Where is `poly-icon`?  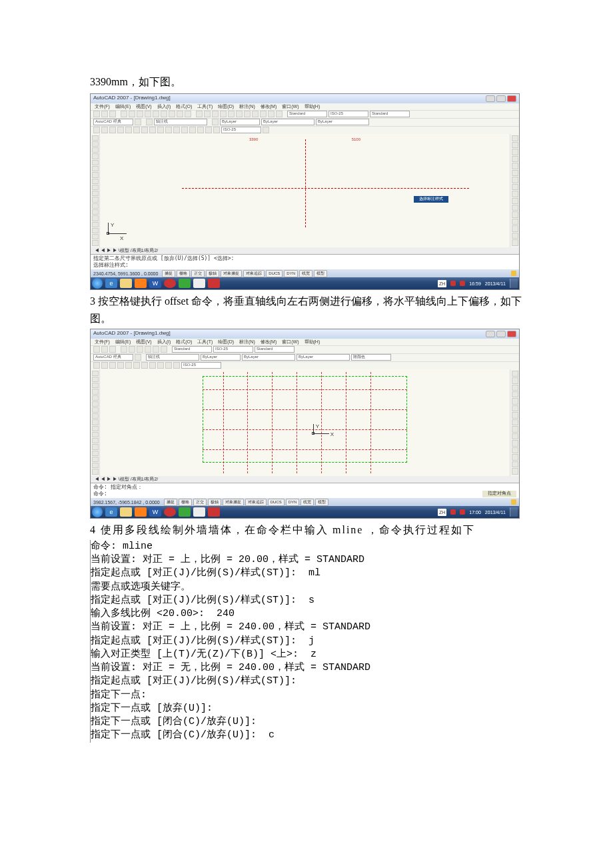
poly-icon is located at coordinates (95, 391).